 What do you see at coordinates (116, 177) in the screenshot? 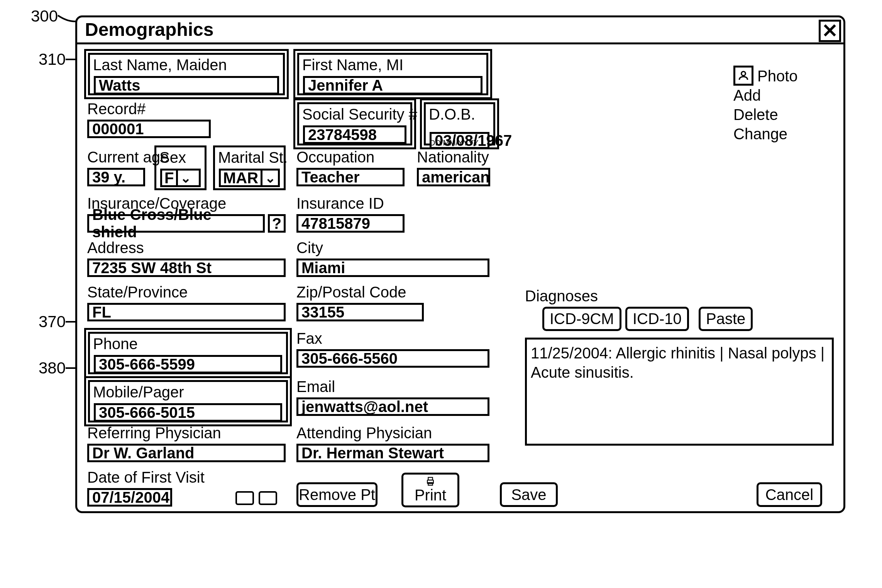
I see `age-input: 39 y.` at bounding box center [116, 177].